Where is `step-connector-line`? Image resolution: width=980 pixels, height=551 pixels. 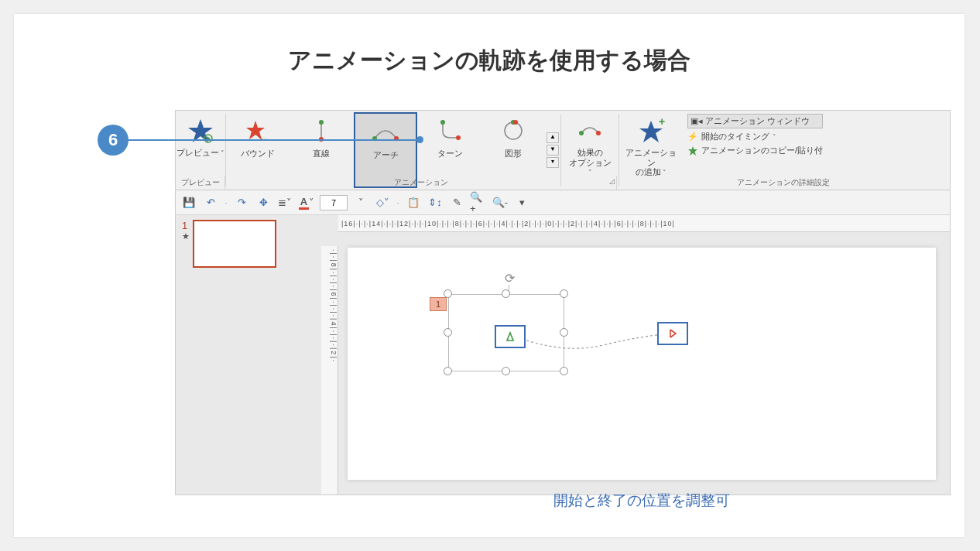 step-connector-line is located at coordinates (271, 140).